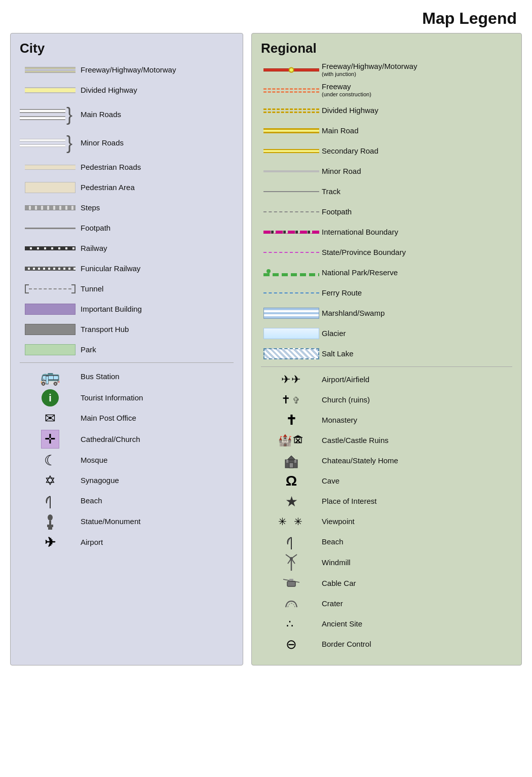 The width and height of the screenshot is (532, 777). I want to click on reg-main-road-icon, so click(291, 131).